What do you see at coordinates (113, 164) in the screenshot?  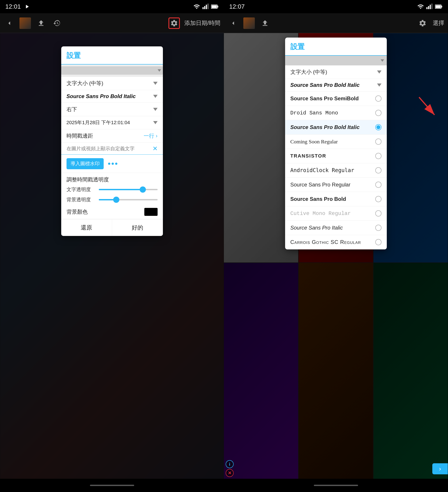 I see `more-options` at bounding box center [113, 164].